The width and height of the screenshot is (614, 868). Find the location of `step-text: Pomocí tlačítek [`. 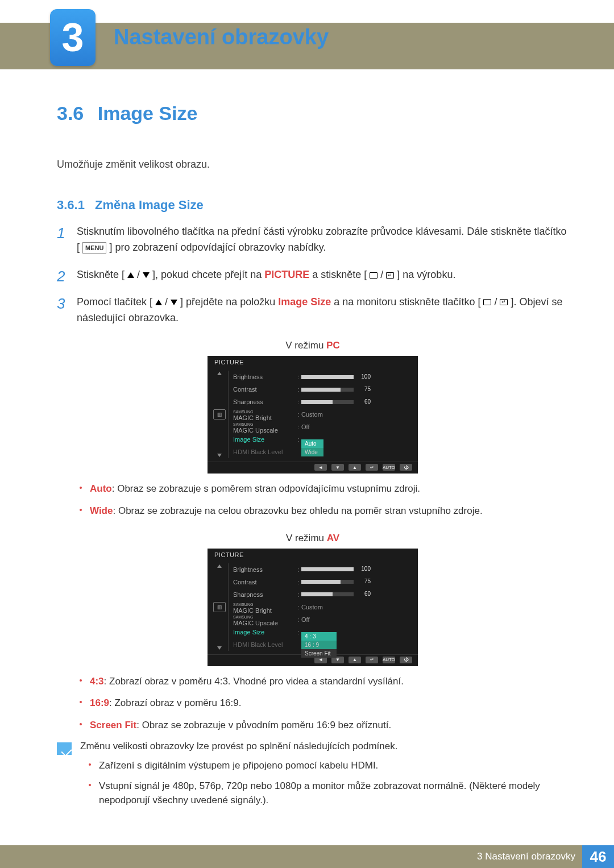

step-text: Pomocí tlačítek [ is located at coordinates (115, 302).